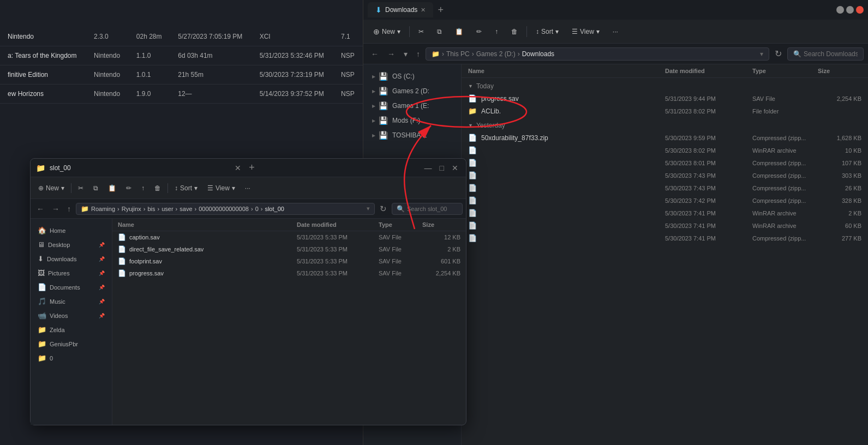 This screenshot has height=445, width=868. I want to click on slot-rename-btn: ✏, so click(129, 188).